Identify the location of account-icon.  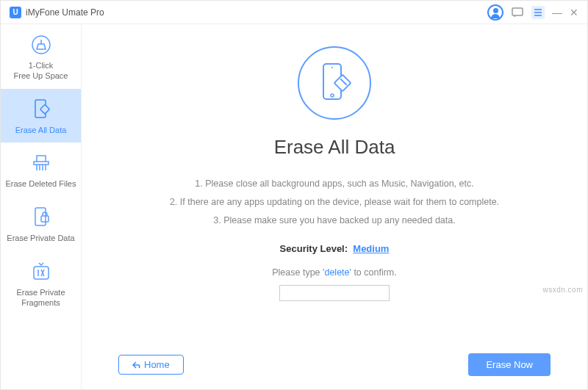
(495, 12).